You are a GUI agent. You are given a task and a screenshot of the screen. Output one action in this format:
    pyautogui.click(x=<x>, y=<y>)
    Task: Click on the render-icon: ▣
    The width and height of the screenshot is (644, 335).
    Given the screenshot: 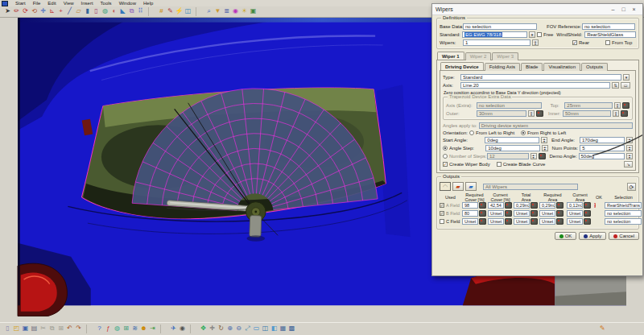 What is the action you would take?
    pyautogui.click(x=253, y=11)
    